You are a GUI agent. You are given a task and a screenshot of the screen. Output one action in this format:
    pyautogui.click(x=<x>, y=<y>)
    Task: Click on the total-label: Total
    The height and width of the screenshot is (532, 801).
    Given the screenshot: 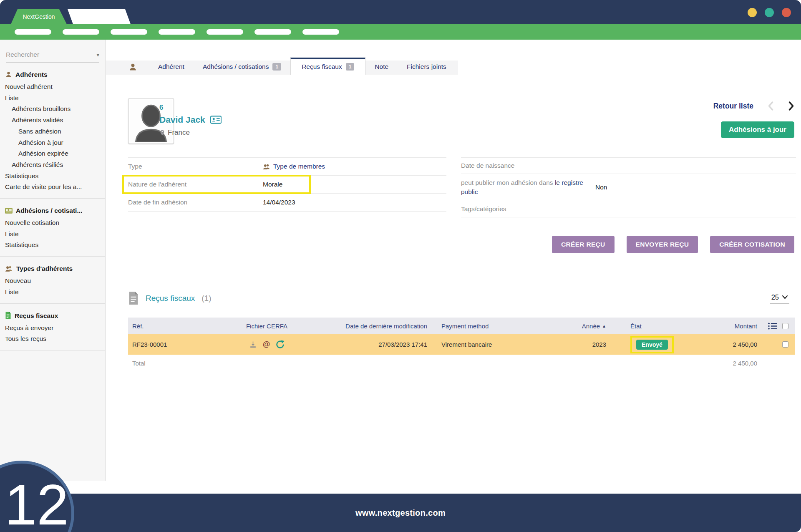 What is the action you would take?
    pyautogui.click(x=178, y=363)
    